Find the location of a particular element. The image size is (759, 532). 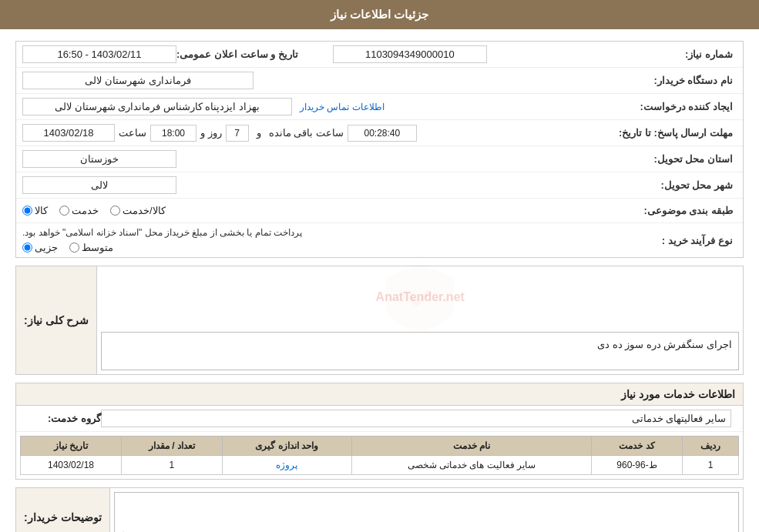

ostan-value-cell: خوزستان is located at coordinates (330, 159).